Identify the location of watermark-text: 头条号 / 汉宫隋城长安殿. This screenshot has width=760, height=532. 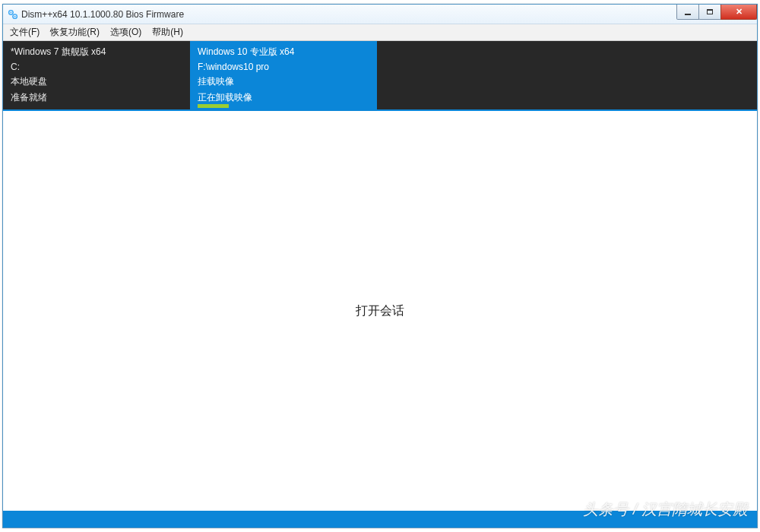
(666, 509).